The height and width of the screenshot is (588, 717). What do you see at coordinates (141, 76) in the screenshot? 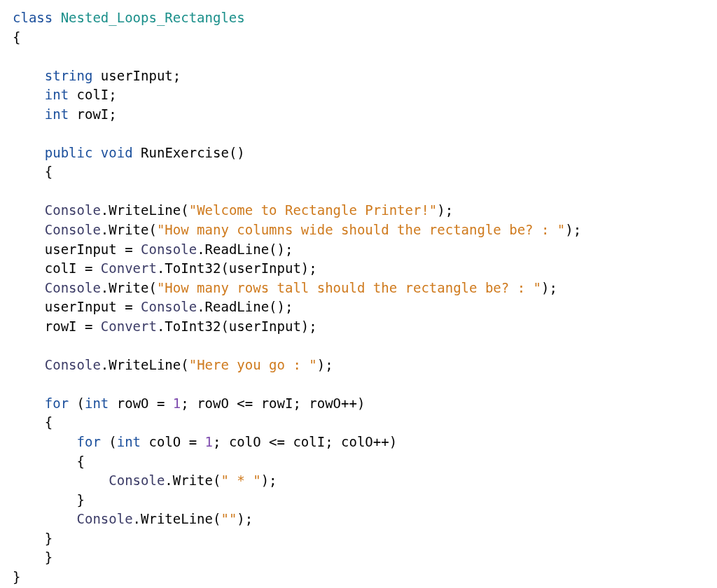
I see `field-userinput: userInput;` at bounding box center [141, 76].